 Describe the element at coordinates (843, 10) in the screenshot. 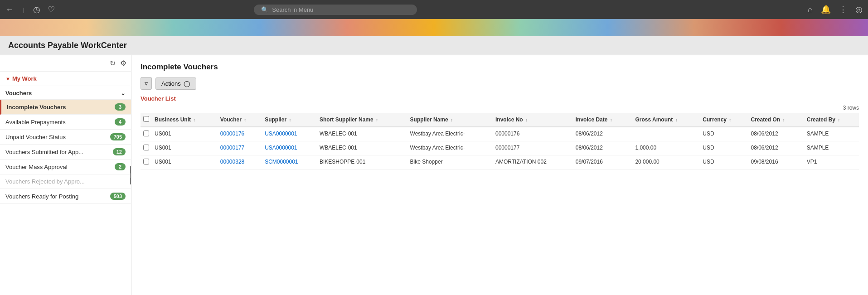

I see `more-icon: ⋮` at that location.